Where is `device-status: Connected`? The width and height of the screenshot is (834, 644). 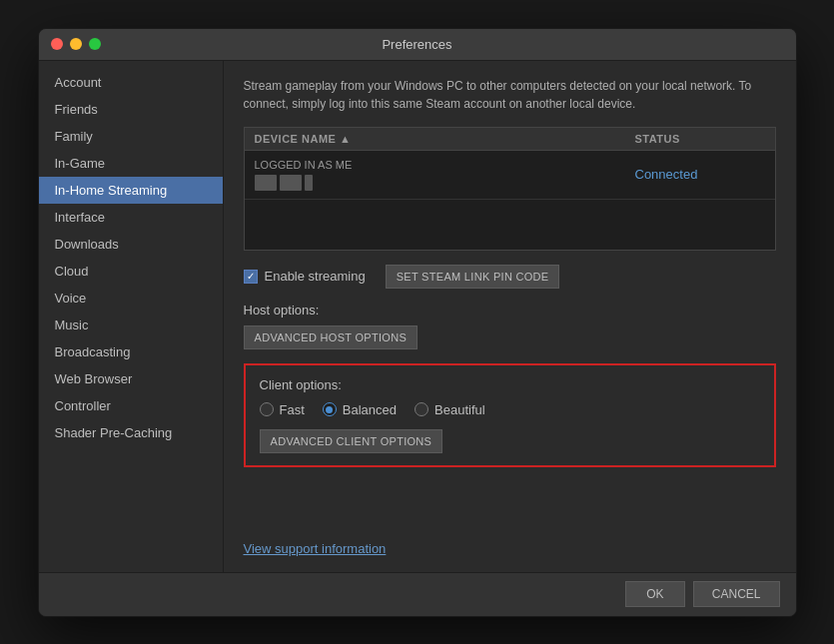 device-status: Connected is located at coordinates (700, 175).